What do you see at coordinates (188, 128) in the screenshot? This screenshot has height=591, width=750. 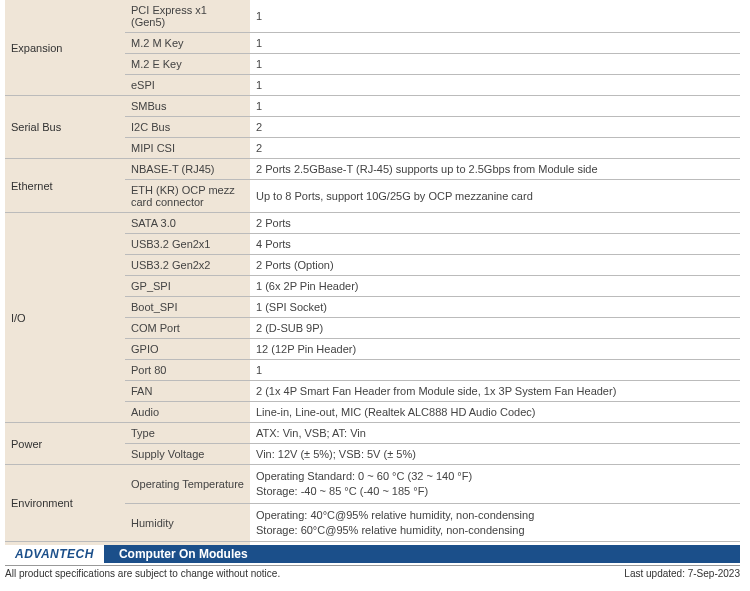 I see `label-cell: I2C Bus` at bounding box center [188, 128].